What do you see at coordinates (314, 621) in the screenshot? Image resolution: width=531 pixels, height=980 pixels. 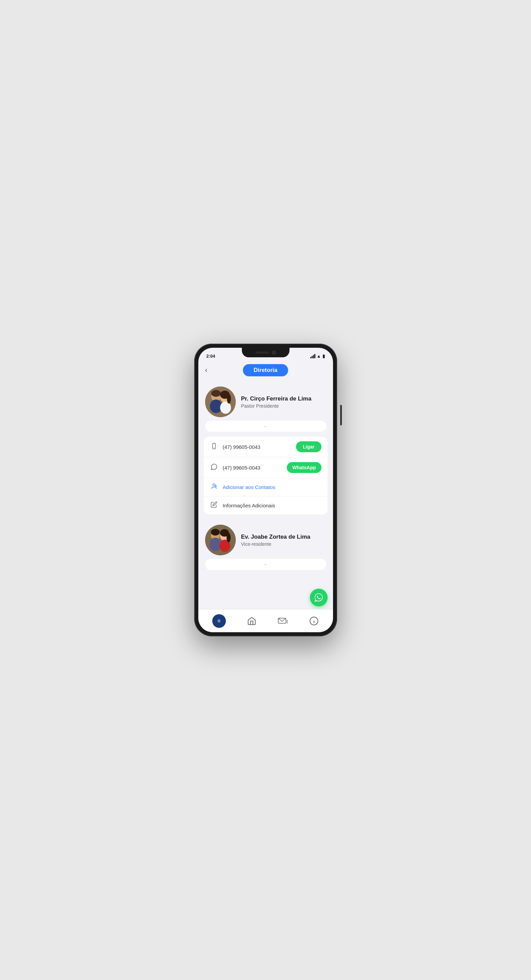 I see `nav-item-info` at bounding box center [314, 621].